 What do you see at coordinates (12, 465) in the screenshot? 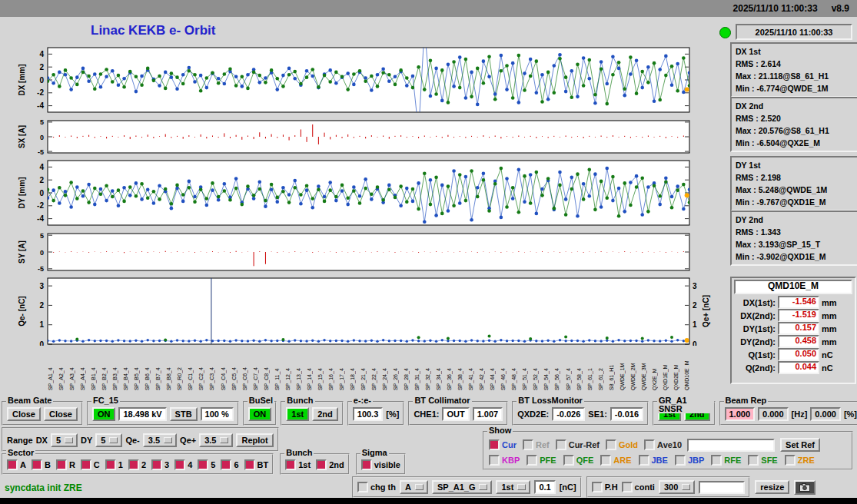
I see `sector-a-checkbox` at bounding box center [12, 465].